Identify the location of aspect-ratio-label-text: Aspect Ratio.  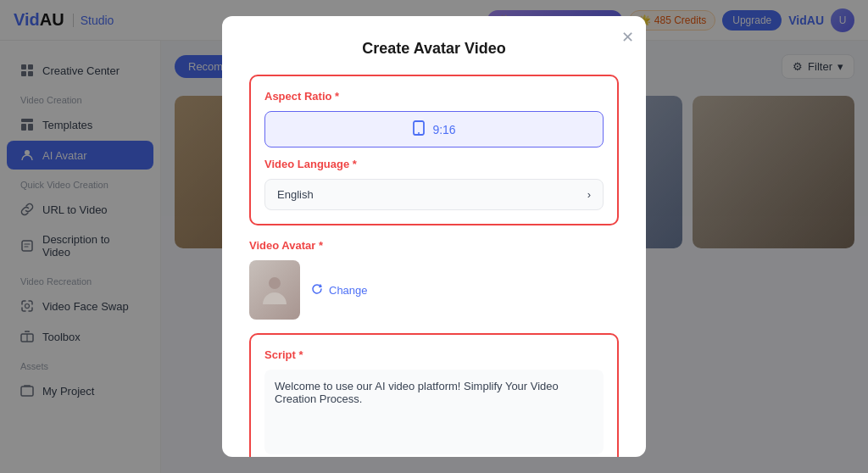
(298, 97).